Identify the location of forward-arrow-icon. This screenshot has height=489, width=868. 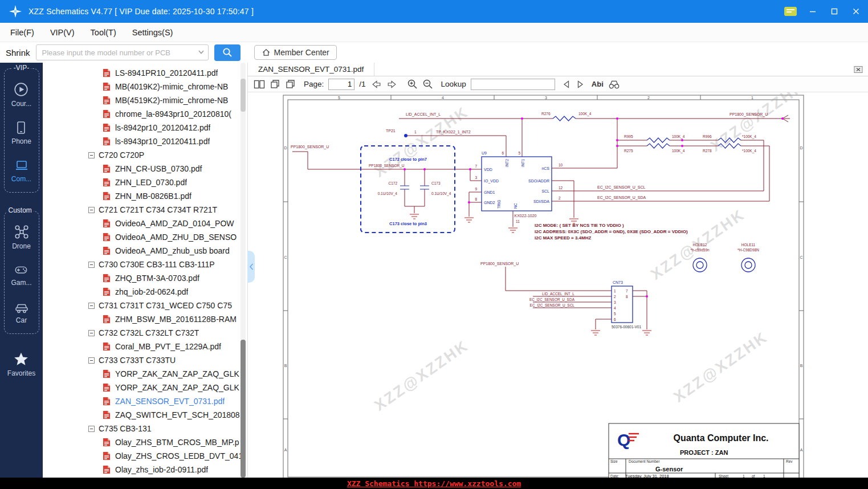
(392, 84).